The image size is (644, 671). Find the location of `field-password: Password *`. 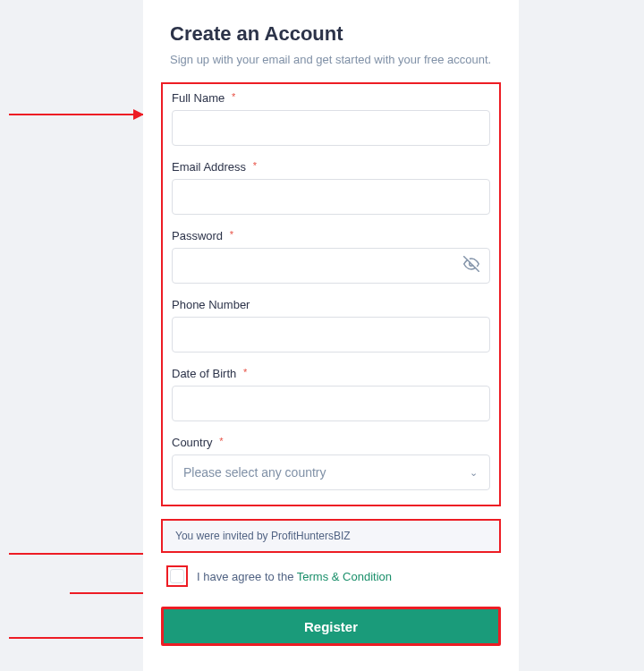

field-password: Password * is located at coordinates (331, 256).